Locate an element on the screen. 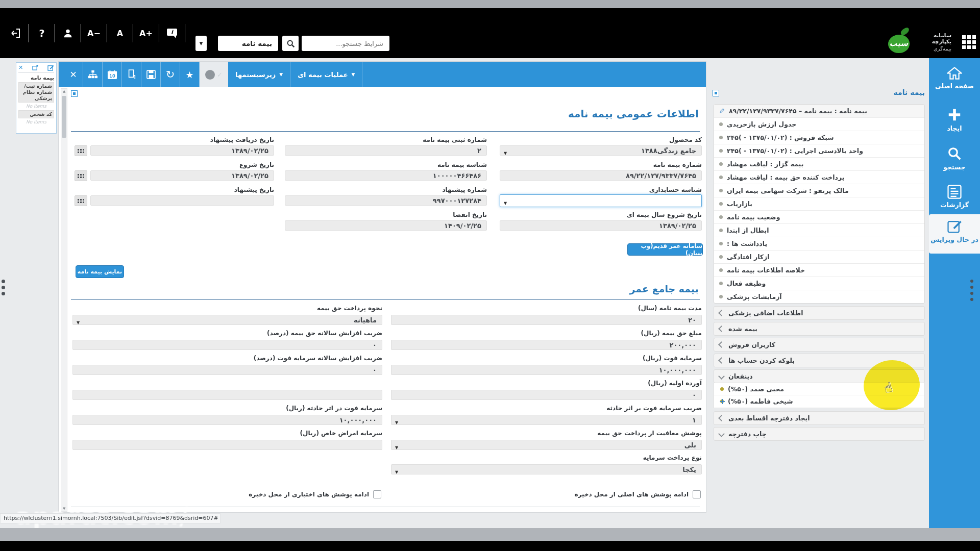 This screenshot has height=551, width=980. sidebar-item-search: جستجو is located at coordinates (954, 158).